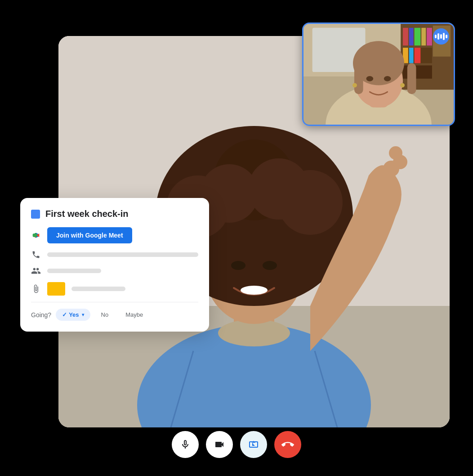 This screenshot has width=473, height=476. Describe the element at coordinates (115, 265) in the screenshot. I see `calendar-card: First week check-in Join with Google Mee…` at that location.